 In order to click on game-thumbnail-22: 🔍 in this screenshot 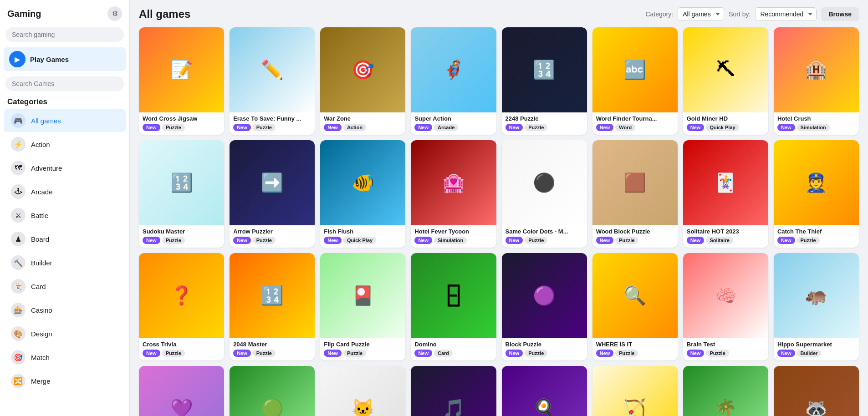, I will do `click(635, 296)`.